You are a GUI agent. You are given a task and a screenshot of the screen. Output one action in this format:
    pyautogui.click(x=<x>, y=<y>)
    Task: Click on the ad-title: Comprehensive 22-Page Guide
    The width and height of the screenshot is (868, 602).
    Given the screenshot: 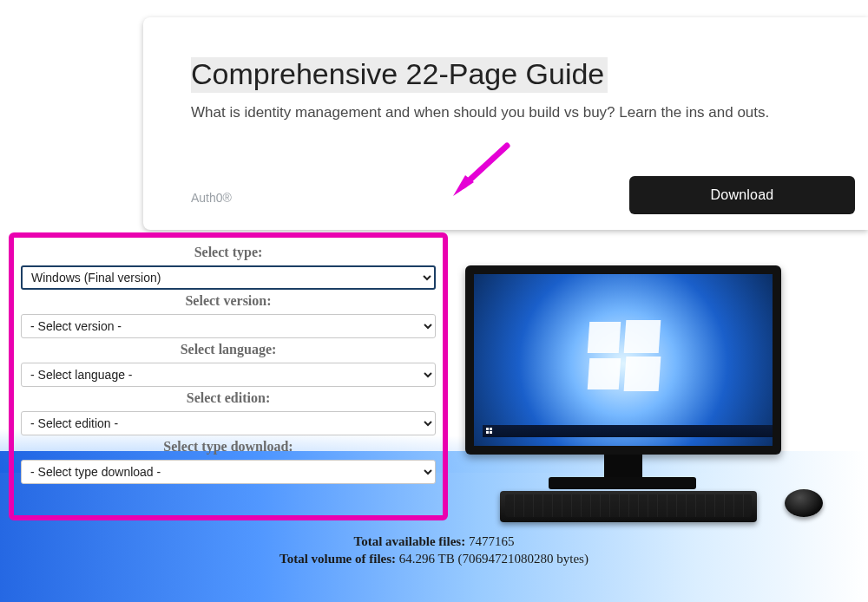 What is the action you would take?
    pyautogui.click(x=399, y=75)
    